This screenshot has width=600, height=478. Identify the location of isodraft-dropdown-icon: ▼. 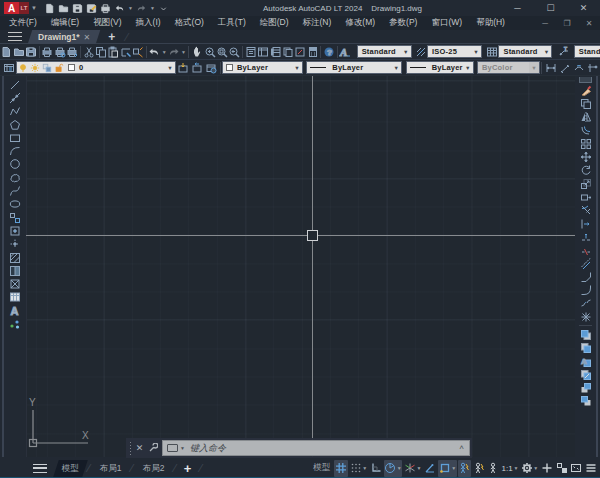
(420, 468).